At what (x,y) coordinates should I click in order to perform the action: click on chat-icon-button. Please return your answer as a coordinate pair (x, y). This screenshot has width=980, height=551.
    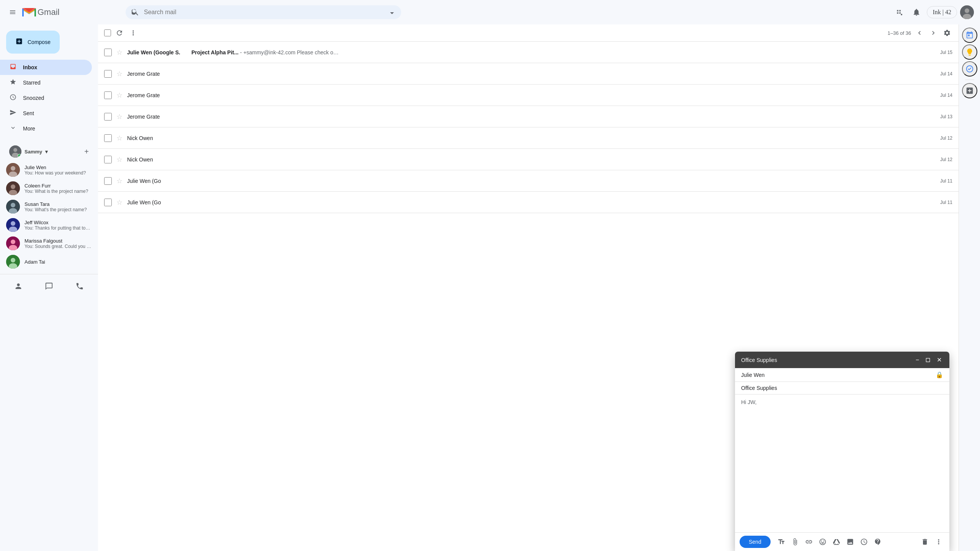
    Looking at the image, I should click on (49, 286).